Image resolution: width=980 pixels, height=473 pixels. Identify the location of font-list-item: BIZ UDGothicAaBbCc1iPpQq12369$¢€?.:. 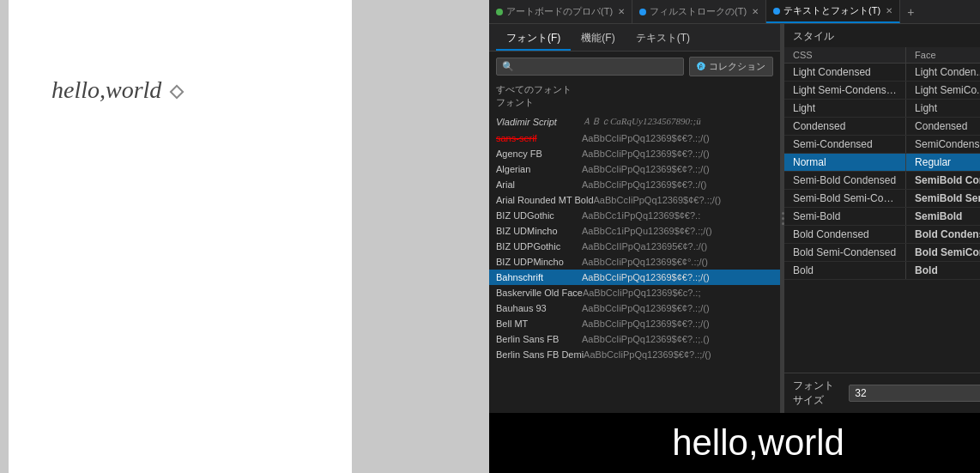
(635, 215).